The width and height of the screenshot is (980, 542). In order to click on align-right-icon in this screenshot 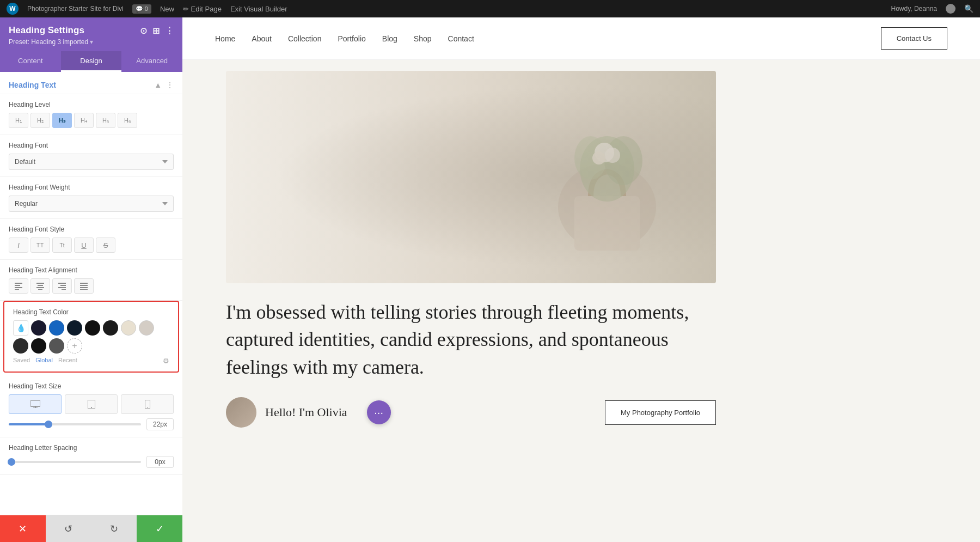, I will do `click(62, 286)`.